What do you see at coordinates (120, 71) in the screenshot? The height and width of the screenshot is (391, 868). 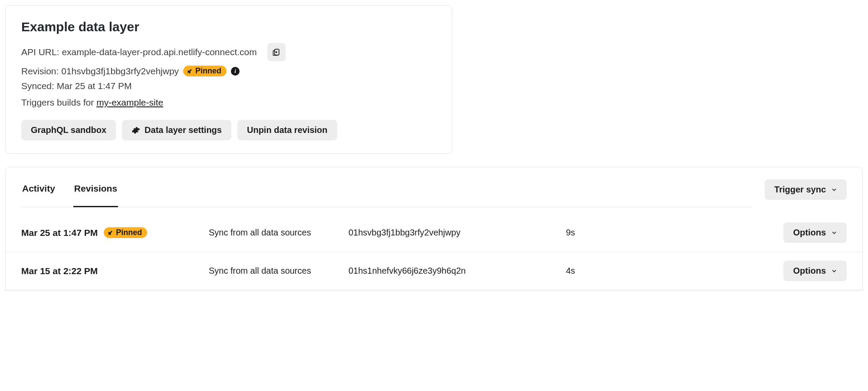 I see `revision-value: 01hsvbg3fj1bbg3rfy2vehjwpy` at bounding box center [120, 71].